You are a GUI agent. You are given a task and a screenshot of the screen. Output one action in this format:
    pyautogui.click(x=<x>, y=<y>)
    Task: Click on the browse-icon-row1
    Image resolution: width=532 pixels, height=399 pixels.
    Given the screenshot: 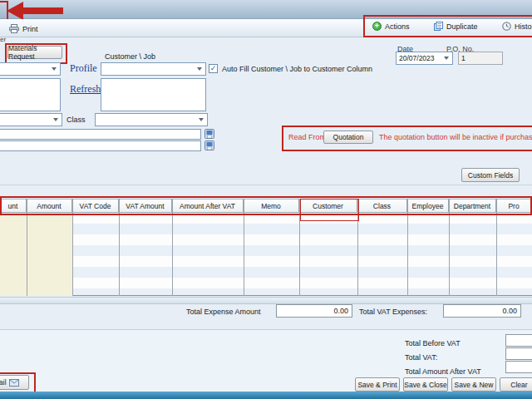 What is the action you would take?
    pyautogui.click(x=209, y=134)
    